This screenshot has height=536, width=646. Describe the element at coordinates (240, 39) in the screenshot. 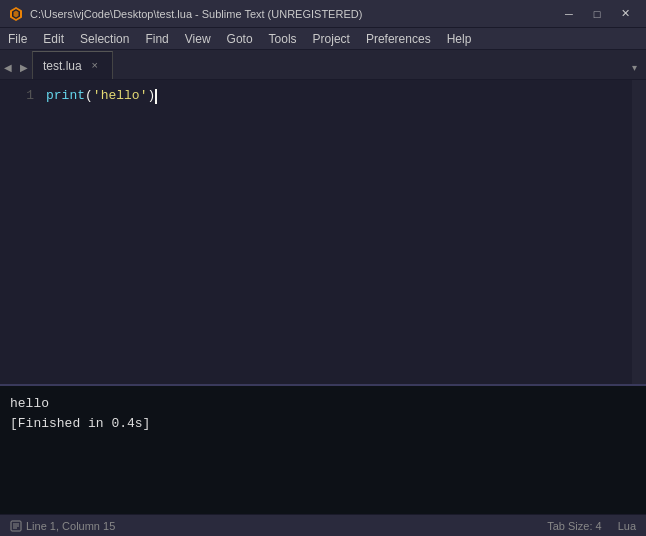

I see `menu-goto: Goto` at that location.